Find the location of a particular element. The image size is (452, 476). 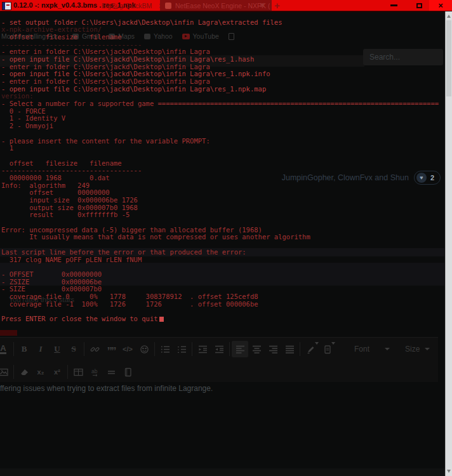

console-line: coverage file -1 100% 1726 1726 . offset… is located at coordinates (220, 305).